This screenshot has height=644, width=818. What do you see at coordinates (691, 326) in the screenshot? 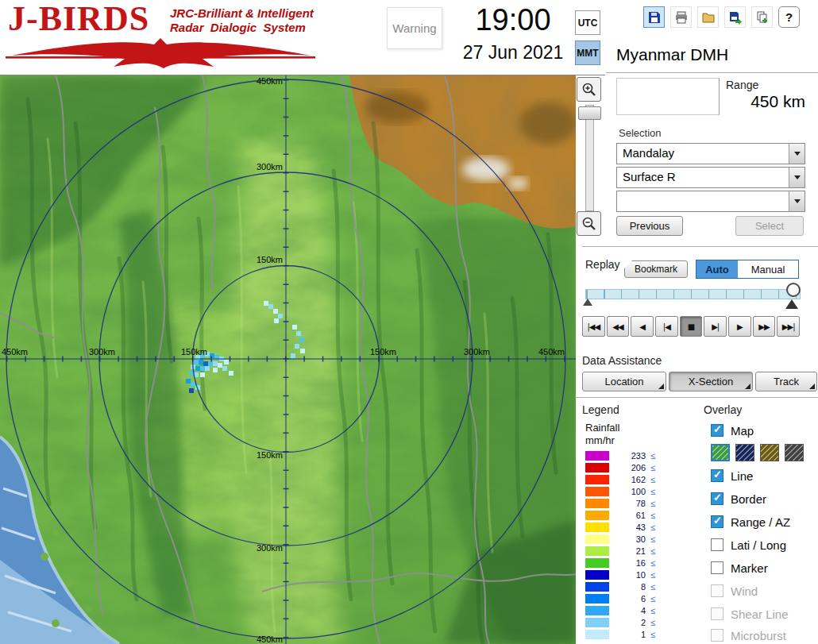
I see `stop-button: ■` at bounding box center [691, 326].